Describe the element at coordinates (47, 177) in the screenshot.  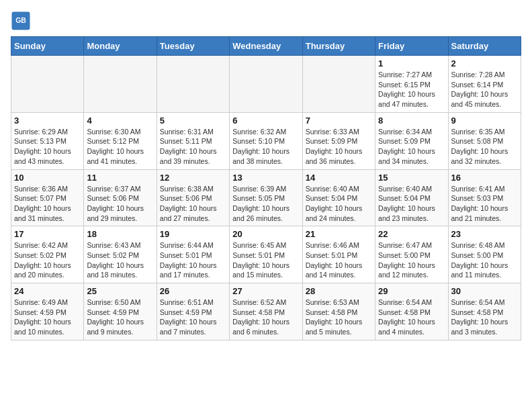
I see `day-number: 10` at that location.